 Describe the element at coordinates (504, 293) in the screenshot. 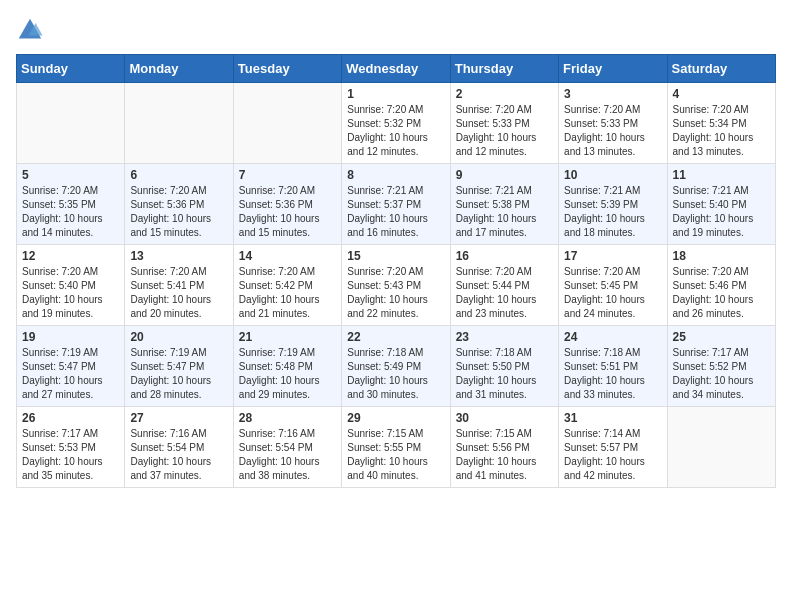

I see `day-info: Sunrise: 7:20 AM Sunset: 5:44 PM Dayligh…` at that location.